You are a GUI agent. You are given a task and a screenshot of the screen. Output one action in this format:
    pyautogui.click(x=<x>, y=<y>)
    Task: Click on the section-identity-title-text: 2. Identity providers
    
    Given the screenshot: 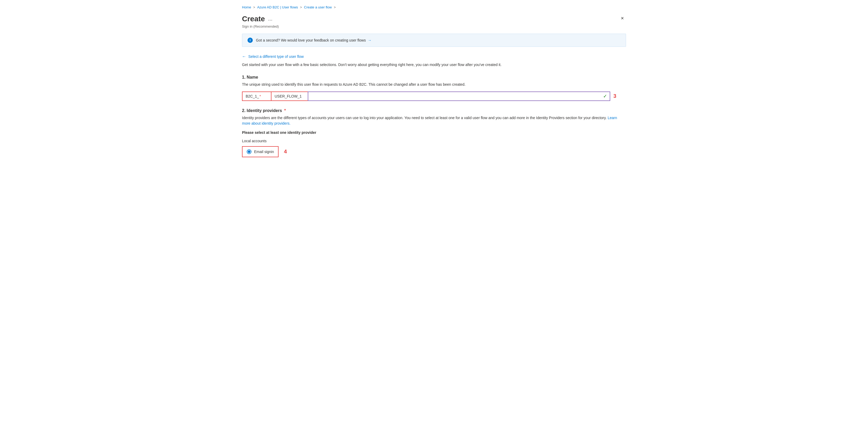 What is the action you would take?
    pyautogui.click(x=262, y=111)
    